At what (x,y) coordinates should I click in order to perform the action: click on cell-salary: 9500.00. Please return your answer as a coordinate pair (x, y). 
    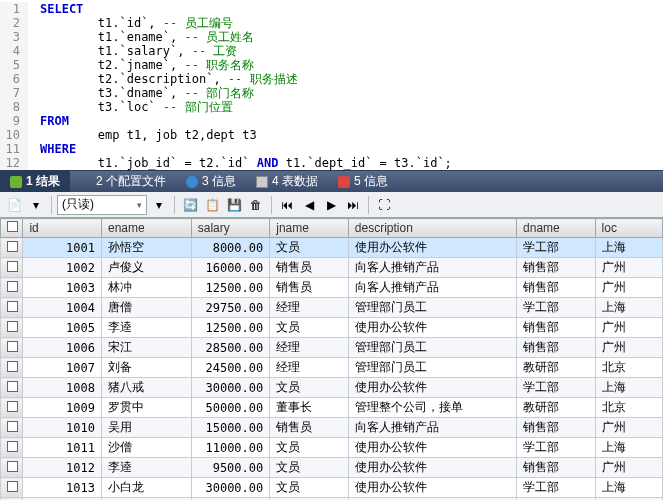
    Looking at the image, I should click on (230, 468).